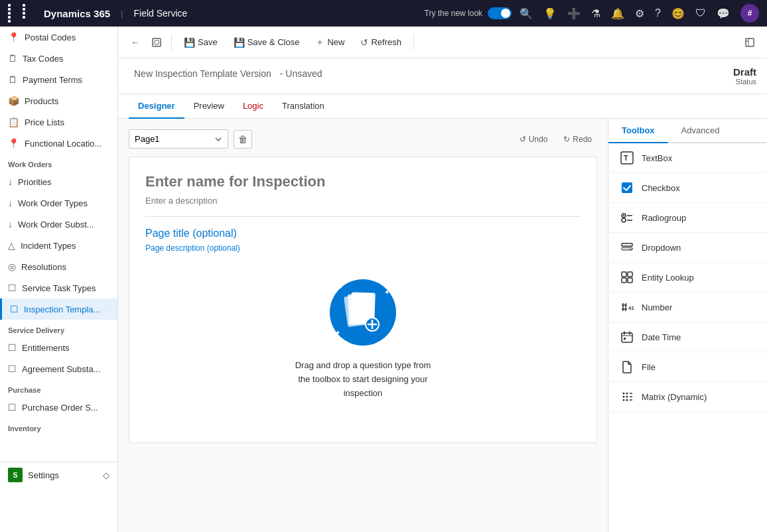 This screenshot has height=532, width=767. What do you see at coordinates (320, 42) in the screenshot?
I see `new-icon: ＋` at bounding box center [320, 42].